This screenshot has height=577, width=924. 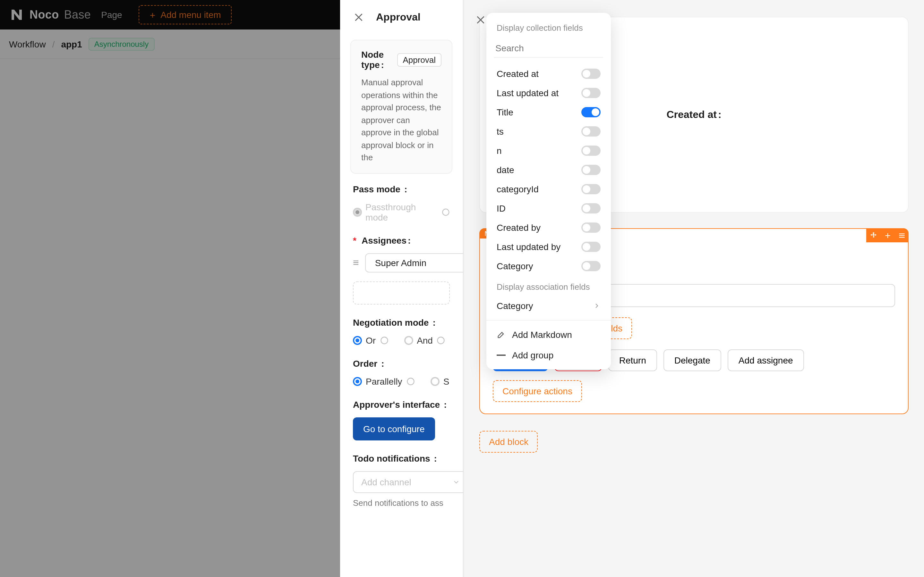 I want to click on popover-field-row: ts, so click(x=549, y=131).